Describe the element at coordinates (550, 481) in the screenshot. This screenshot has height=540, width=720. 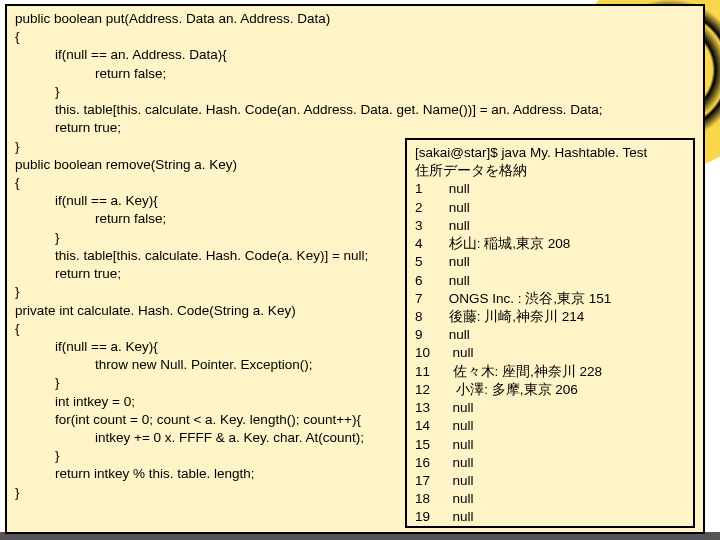
I see `output-row: 17 null` at that location.